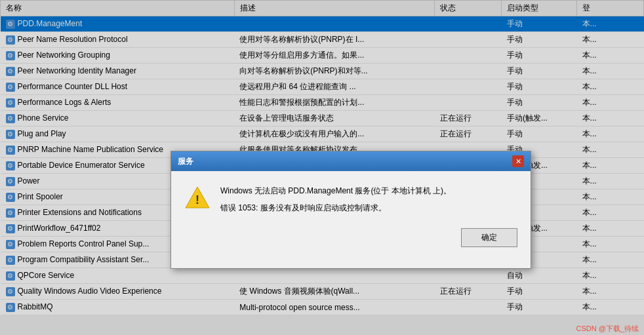  What do you see at coordinates (369, 208) in the screenshot?
I see `dialog-line2: 错误 1053: 服务没有及时响应启动或控制请求。` at bounding box center [369, 208].